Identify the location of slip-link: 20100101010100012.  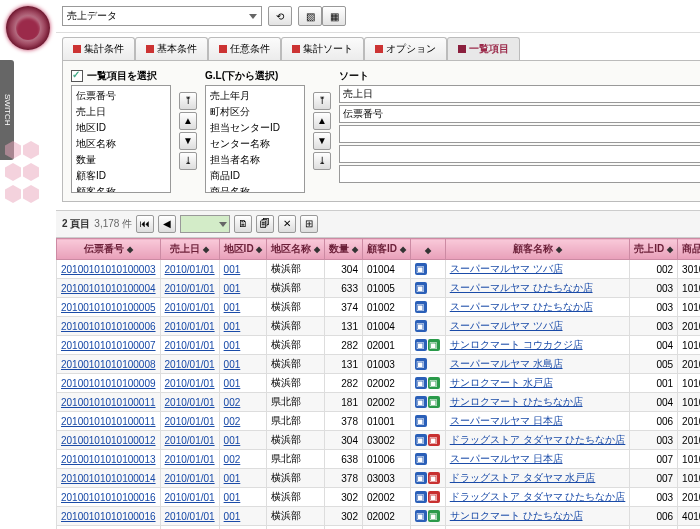
(108, 440).